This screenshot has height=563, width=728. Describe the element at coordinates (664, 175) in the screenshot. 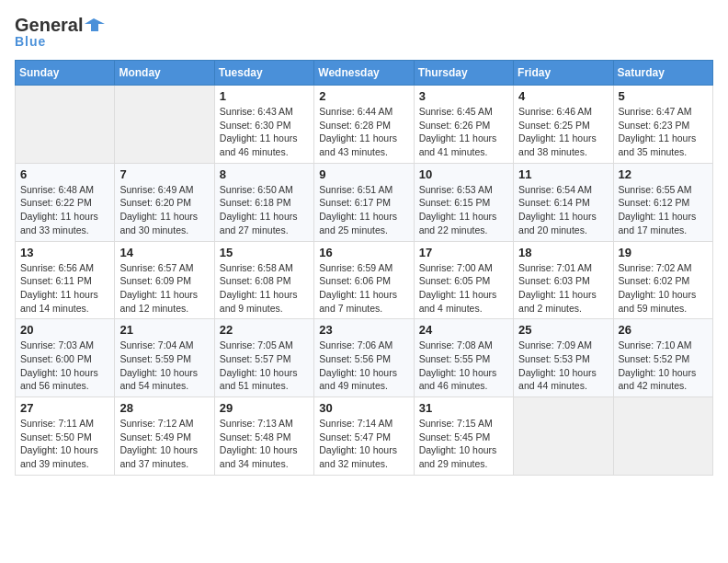

I see `day-number: 12` at that location.